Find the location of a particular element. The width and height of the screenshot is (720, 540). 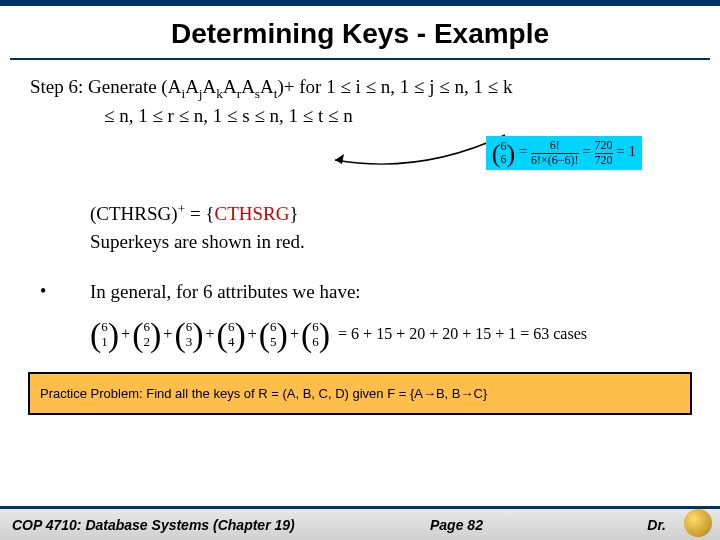

footer-author: Dr. is located at coordinates (656, 525).